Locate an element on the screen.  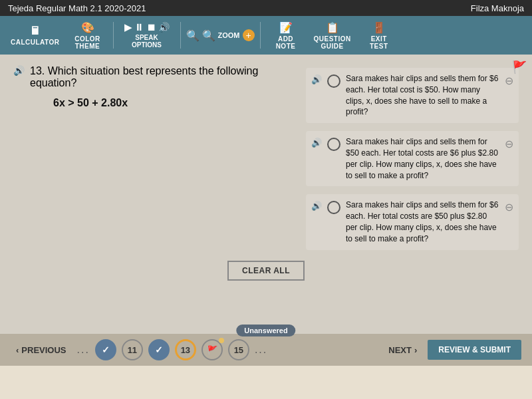
options-label: OPTIONS is located at coordinates (146, 45).